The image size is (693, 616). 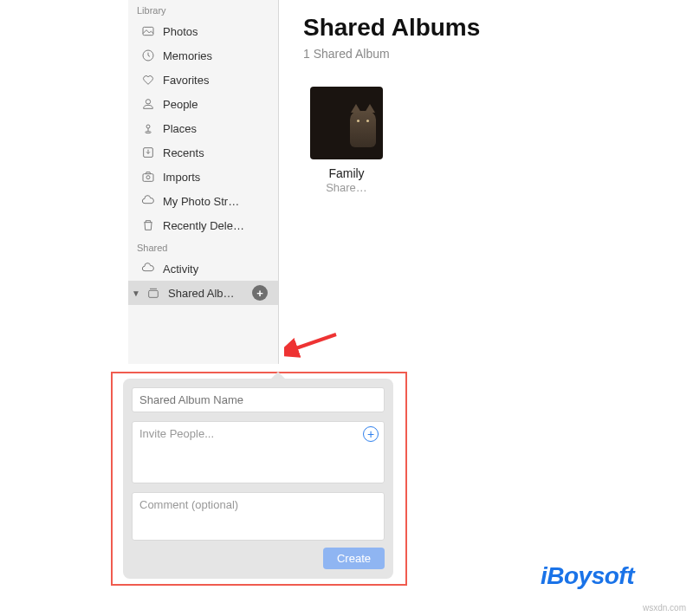 What do you see at coordinates (203, 177) in the screenshot?
I see `sidebar-item-imports: Imports` at bounding box center [203, 177].